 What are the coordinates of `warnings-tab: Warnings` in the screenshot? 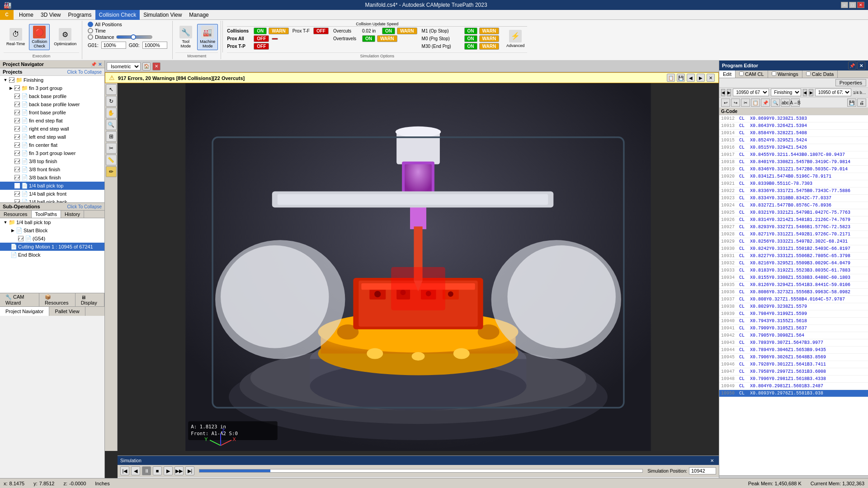 It's located at (785, 74).